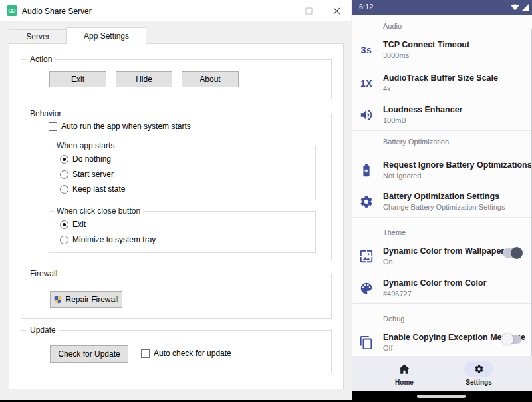 The width and height of the screenshot is (532, 402). I want to click on firewall-group: Firewall Repair Firewall, so click(176, 296).